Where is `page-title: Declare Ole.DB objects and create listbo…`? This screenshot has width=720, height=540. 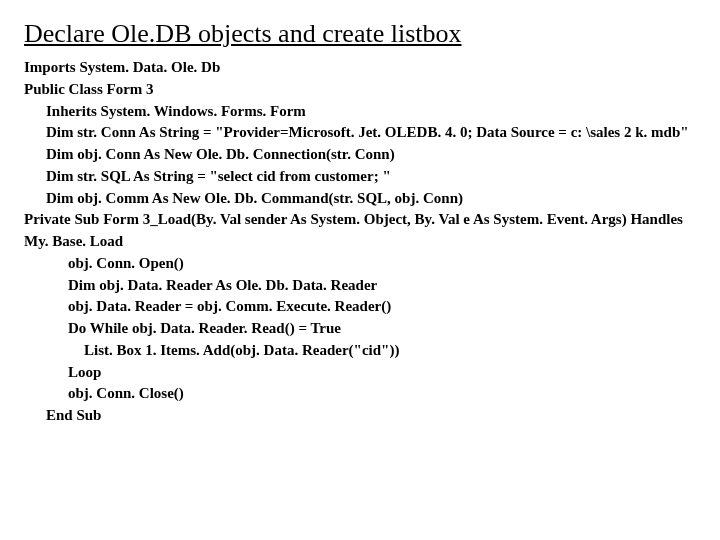
page-title: Declare Ole.DB objects and create listbo… is located at coordinates (360, 34).